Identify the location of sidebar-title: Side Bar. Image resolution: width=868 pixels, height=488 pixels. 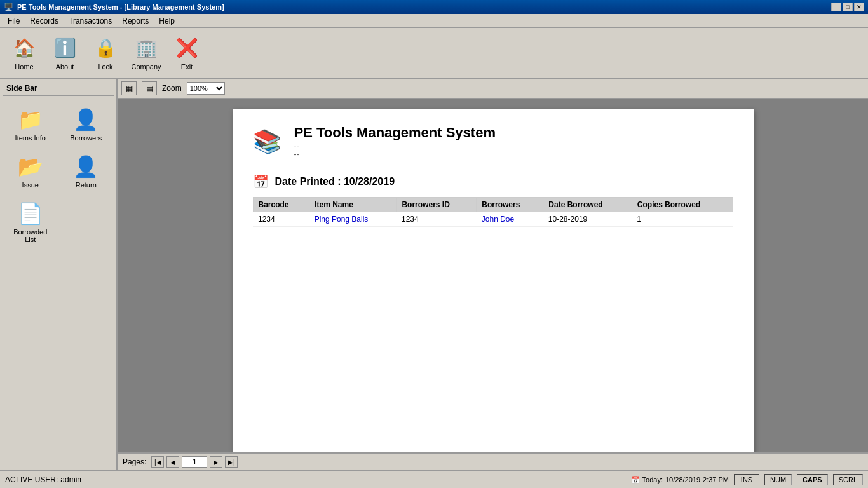
(58, 89).